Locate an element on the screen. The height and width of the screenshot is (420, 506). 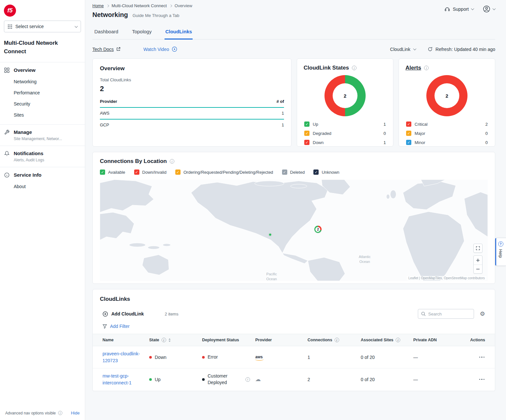
wrench-icon is located at coordinates (7, 132).